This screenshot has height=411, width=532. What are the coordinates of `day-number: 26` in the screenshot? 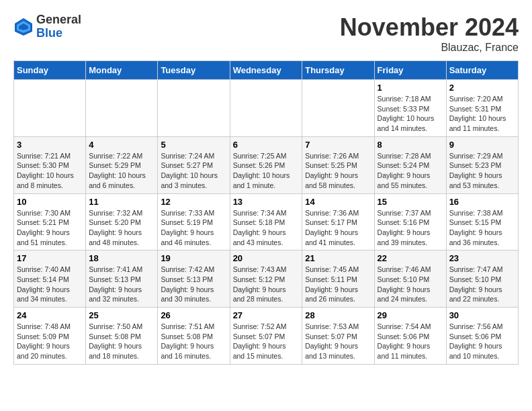 It's located at (193, 316).